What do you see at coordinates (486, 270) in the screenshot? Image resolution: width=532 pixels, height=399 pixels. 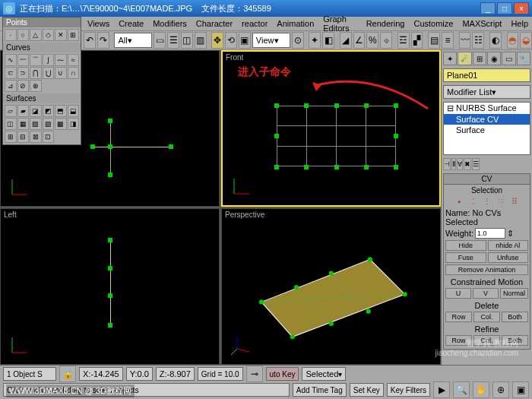 I see `remove-animation-button: Remove Animation` at bounding box center [486, 270].